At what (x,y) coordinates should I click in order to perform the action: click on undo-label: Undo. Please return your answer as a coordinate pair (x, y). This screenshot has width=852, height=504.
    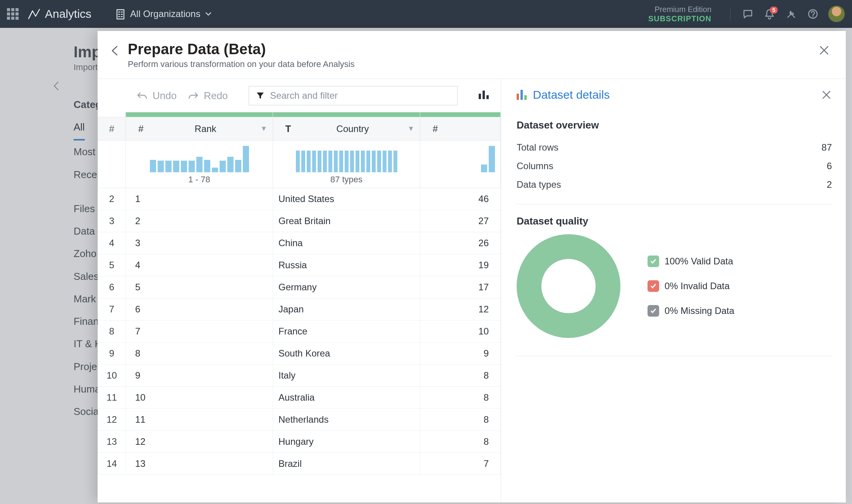
    Looking at the image, I should click on (165, 96).